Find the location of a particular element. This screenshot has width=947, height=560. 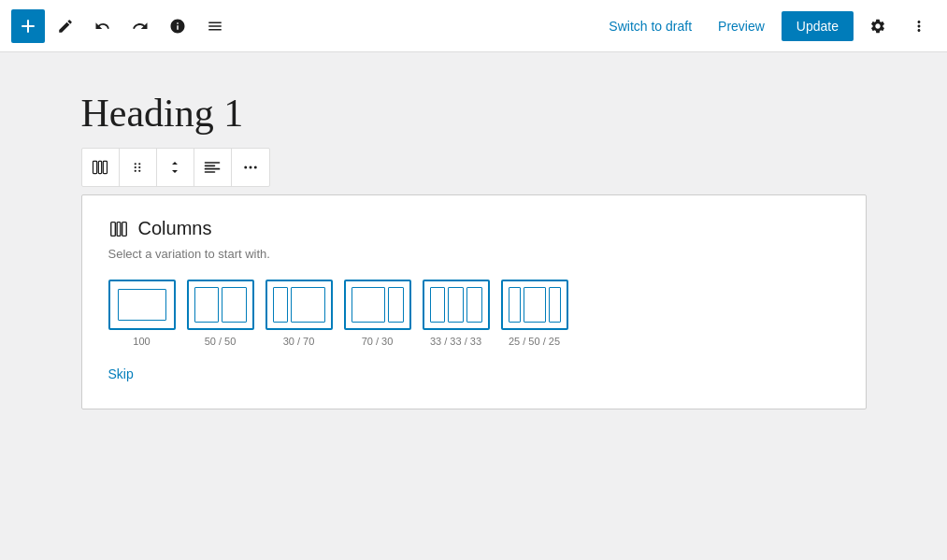

columns-block-icon is located at coordinates (119, 229).